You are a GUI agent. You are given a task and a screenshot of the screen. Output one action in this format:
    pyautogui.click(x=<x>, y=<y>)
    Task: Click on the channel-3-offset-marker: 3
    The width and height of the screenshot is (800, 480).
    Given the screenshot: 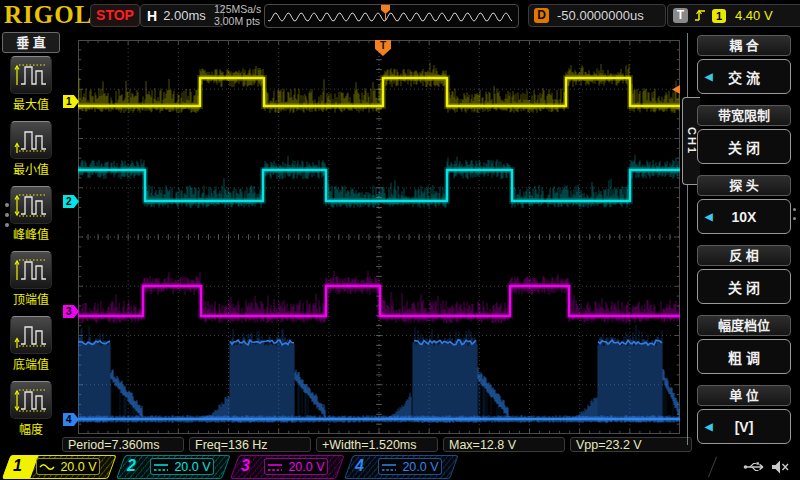 What is the action you would take?
    pyautogui.click(x=71, y=312)
    